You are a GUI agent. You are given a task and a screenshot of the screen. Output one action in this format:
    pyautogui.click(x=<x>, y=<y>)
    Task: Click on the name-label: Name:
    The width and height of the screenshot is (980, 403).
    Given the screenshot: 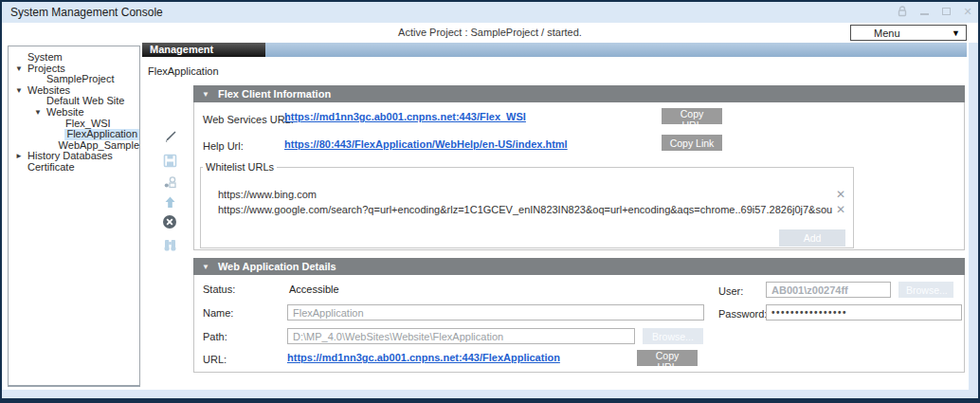 What is the action you would take?
    pyautogui.click(x=218, y=313)
    